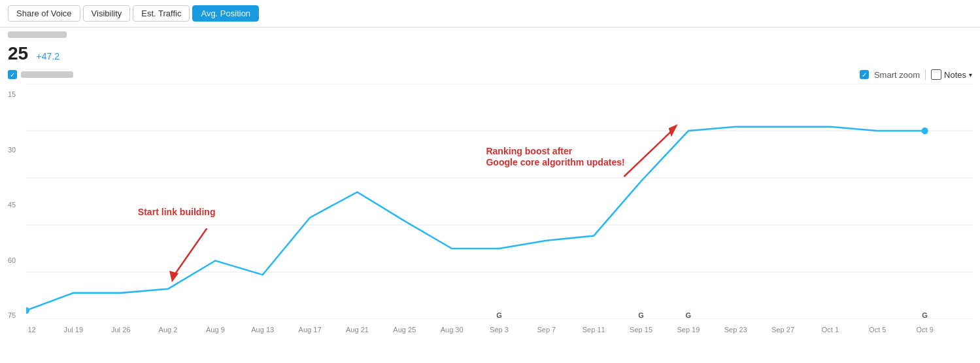  Describe the element at coordinates (27, 310) in the screenshot. I see `chart-dot-start` at that location.